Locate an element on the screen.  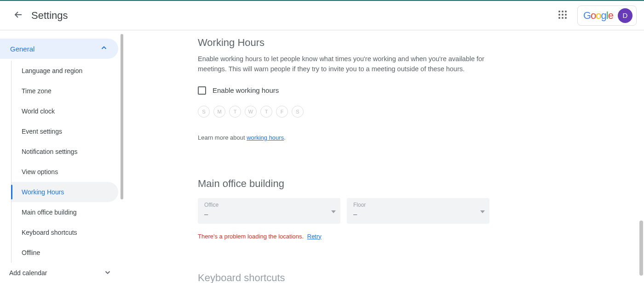
sidebar-item-main-office: Main office building is located at coordinates (65, 212).